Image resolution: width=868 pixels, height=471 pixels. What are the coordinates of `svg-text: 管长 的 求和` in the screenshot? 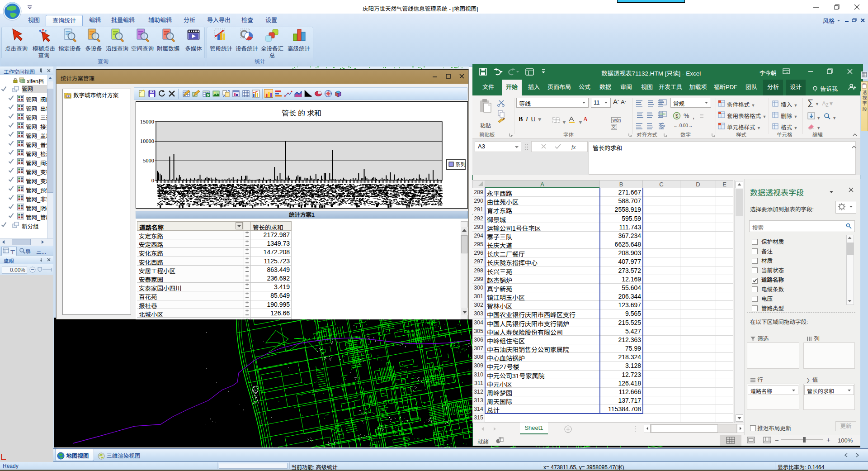 It's located at (302, 113).